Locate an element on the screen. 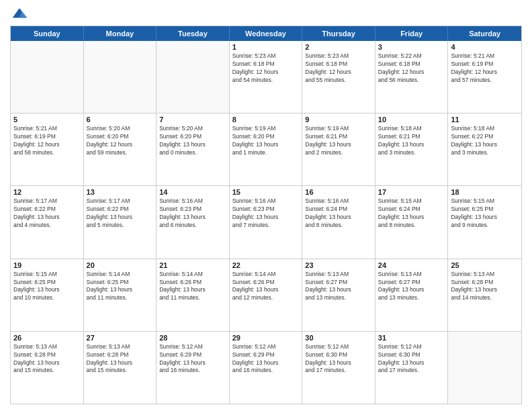 The image size is (532, 411). day-cell-13: 13Sunrise: 5:17 AM Sunset: 6:22 PM Dayli… is located at coordinates (121, 222).